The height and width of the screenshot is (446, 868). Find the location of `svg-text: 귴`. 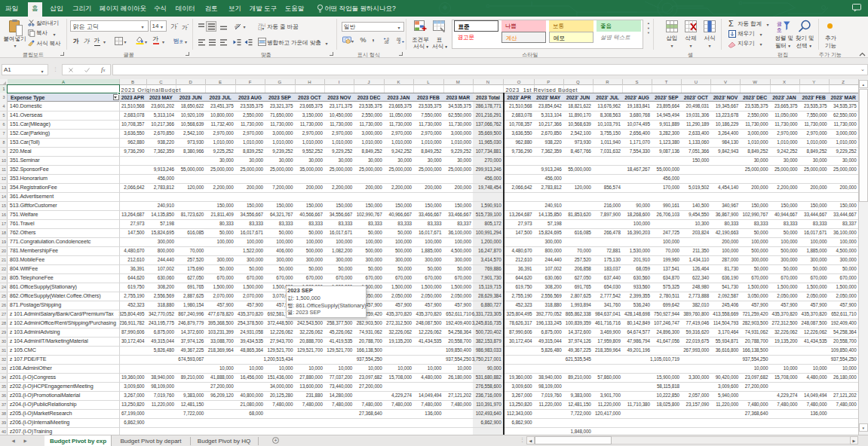

svg-text: 귴 is located at coordinates (780, 23).